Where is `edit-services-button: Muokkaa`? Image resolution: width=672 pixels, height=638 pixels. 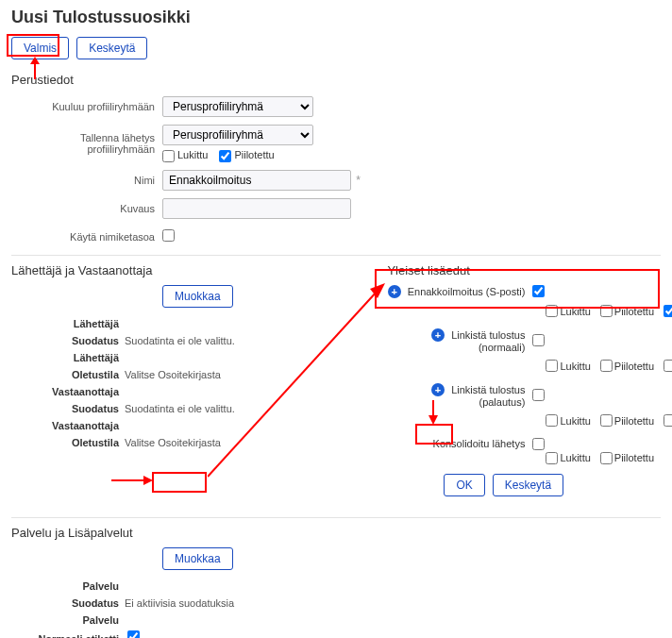 edit-services-button: Muokkaa is located at coordinates (198, 559).